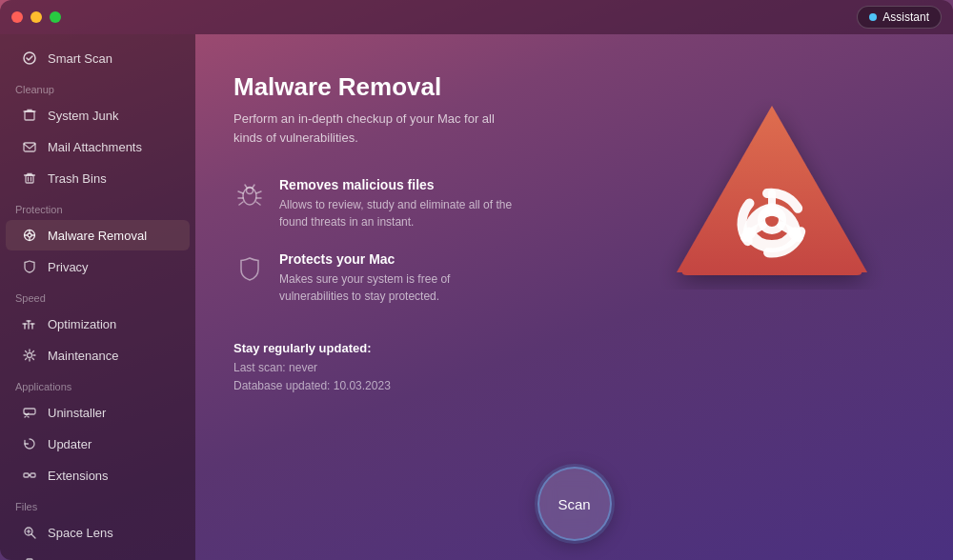 The image size is (953, 560). Describe the element at coordinates (80, 533) in the screenshot. I see `sidebar-space-lens-label: Space Lens` at that location.